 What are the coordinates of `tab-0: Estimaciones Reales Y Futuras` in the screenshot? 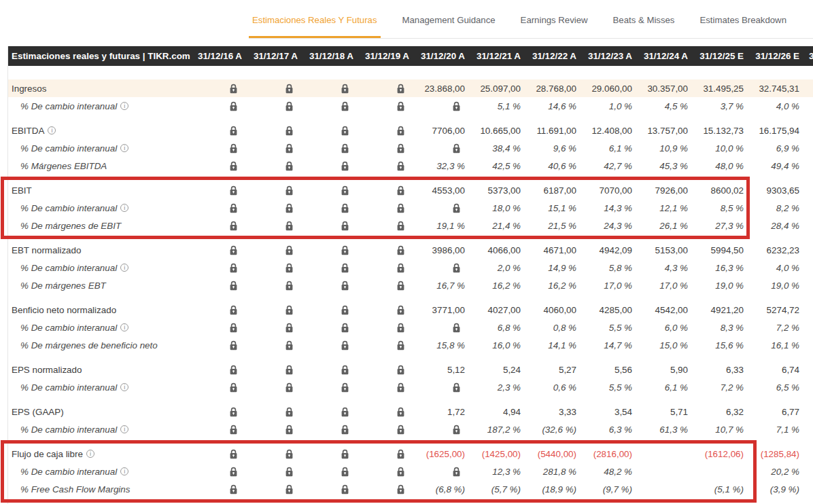 It's located at (315, 19).